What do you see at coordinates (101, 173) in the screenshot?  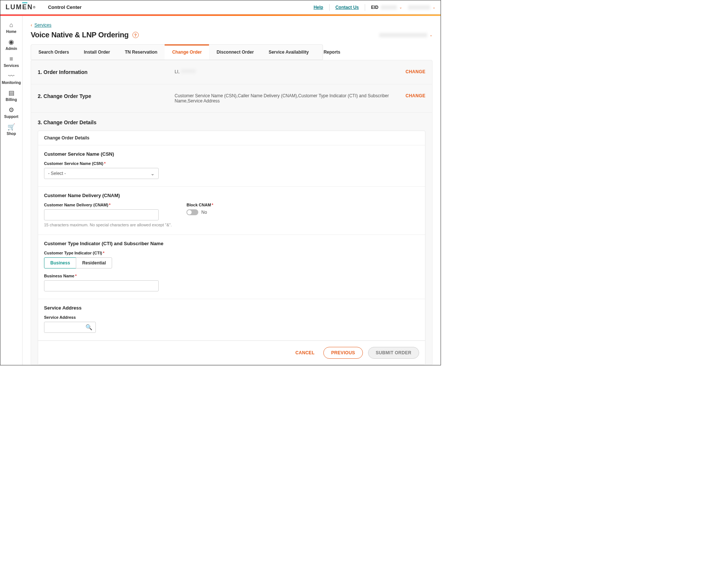 I see `csn-select: - Select - ⌄` at bounding box center [101, 173].